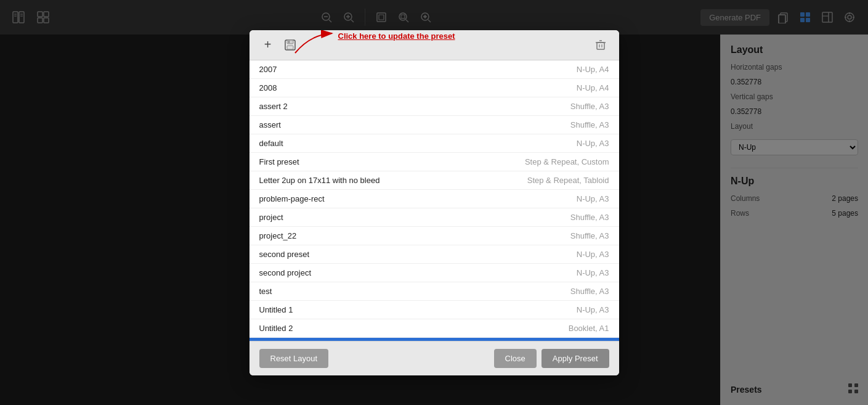 This screenshot has width=868, height=405. I want to click on preset-row-default: default N-Up, A3, so click(434, 144).